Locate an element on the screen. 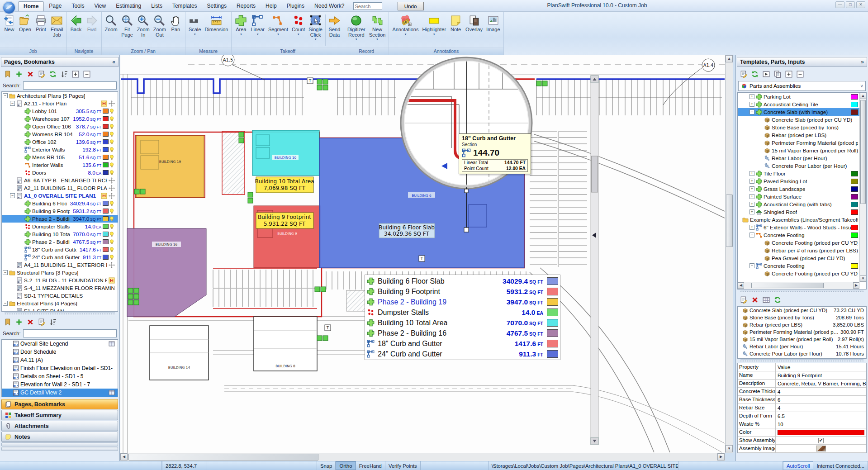 The height and width of the screenshot is (470, 868). linear-button: Linear▾ is located at coordinates (258, 24).